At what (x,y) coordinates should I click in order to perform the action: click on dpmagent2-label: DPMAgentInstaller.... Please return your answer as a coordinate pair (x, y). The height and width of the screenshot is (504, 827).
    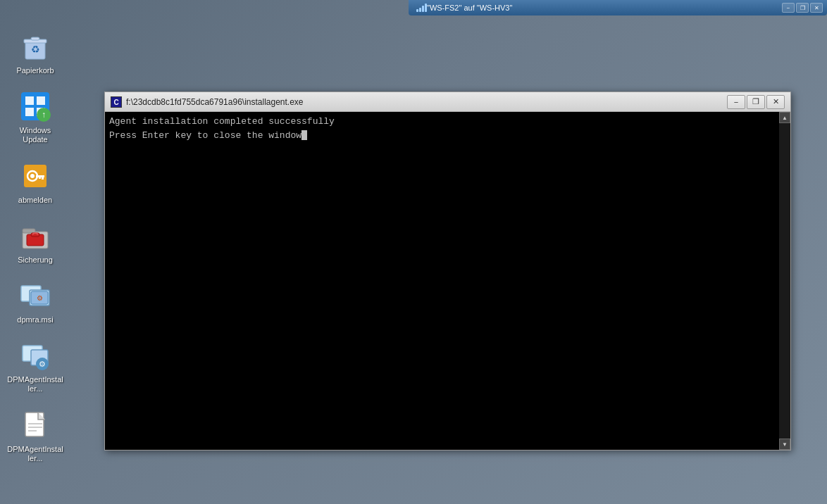
    Looking at the image, I should click on (35, 454).